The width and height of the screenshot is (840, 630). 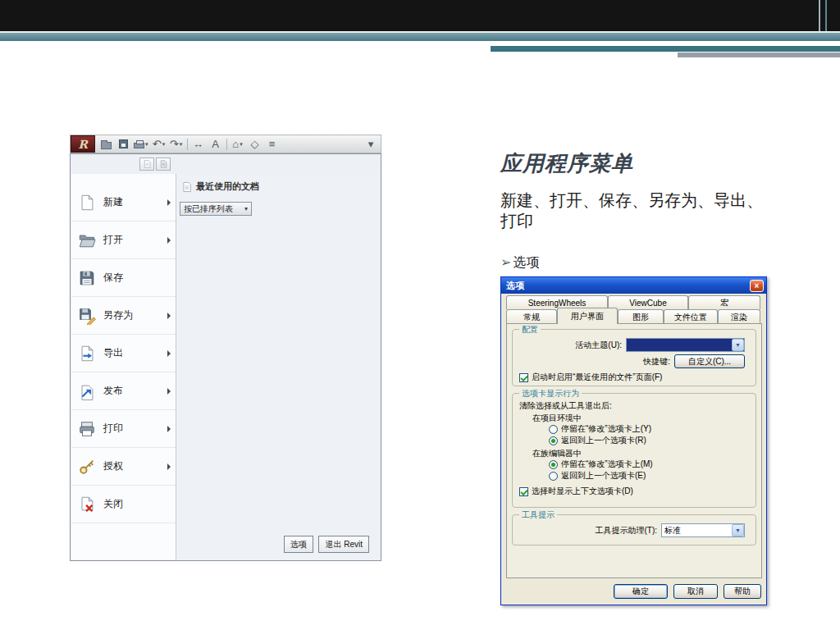 What do you see at coordinates (691, 317) in the screenshot?
I see `tab-file-locations: 文件位置` at bounding box center [691, 317].